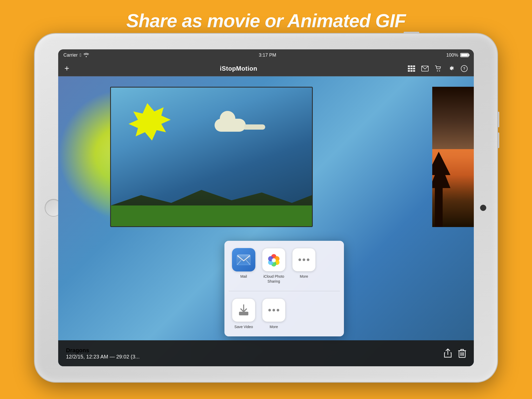 The width and height of the screenshot is (532, 399). I want to click on save-video-icon, so click(244, 310).